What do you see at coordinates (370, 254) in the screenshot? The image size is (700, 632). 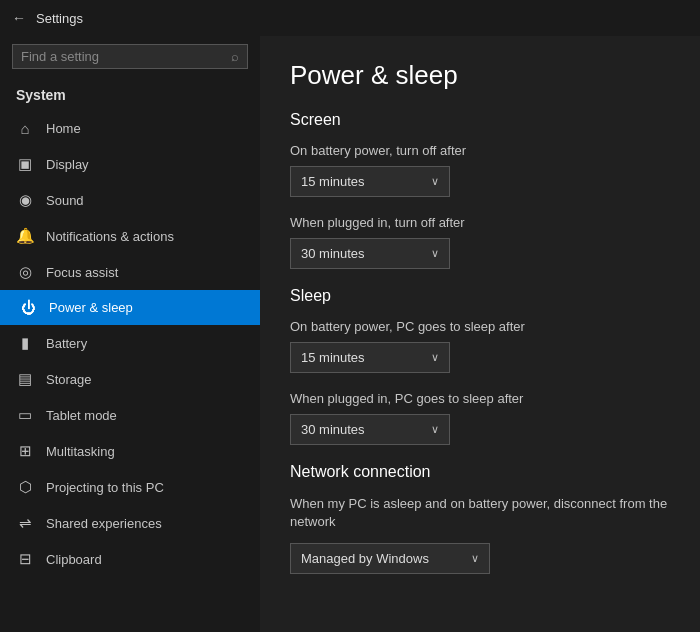 I see `screen-plugged-dropdown: 30 minutes ∨` at bounding box center [370, 254].